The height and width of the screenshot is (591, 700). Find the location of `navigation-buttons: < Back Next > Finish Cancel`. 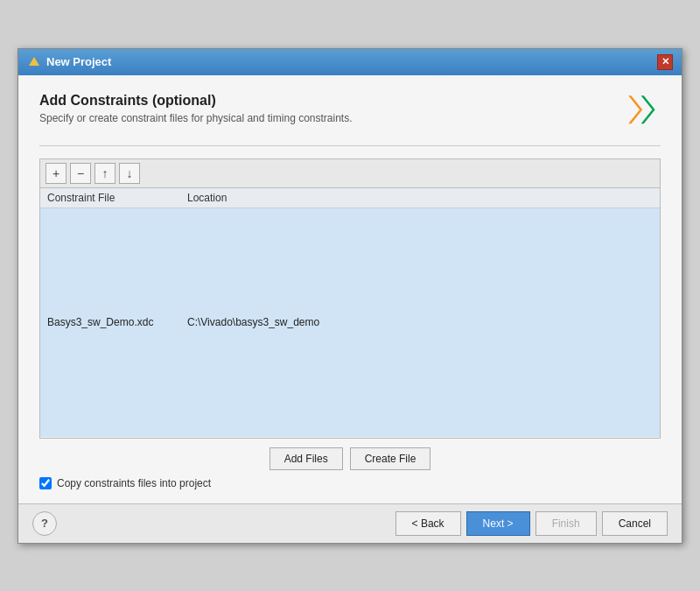

navigation-buttons: < Back Next > Finish Cancel is located at coordinates (532, 524).